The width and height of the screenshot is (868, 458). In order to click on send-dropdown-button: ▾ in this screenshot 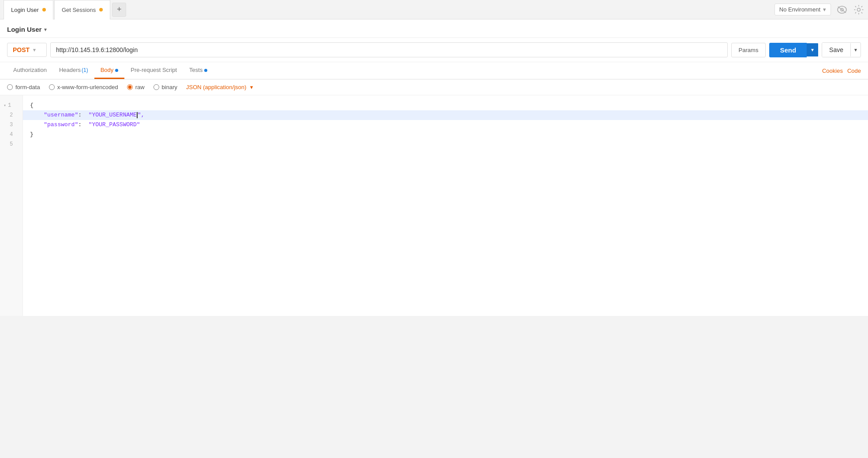, I will do `click(812, 50)`.